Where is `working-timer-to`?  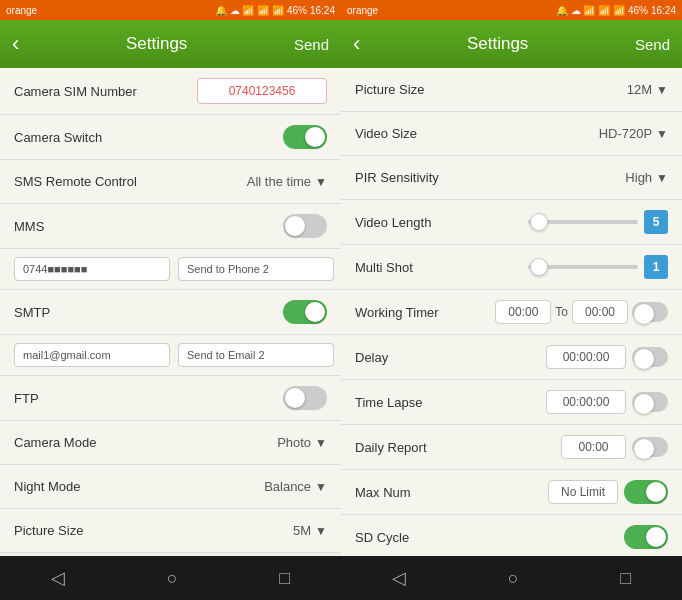
working-timer-to is located at coordinates (600, 312).